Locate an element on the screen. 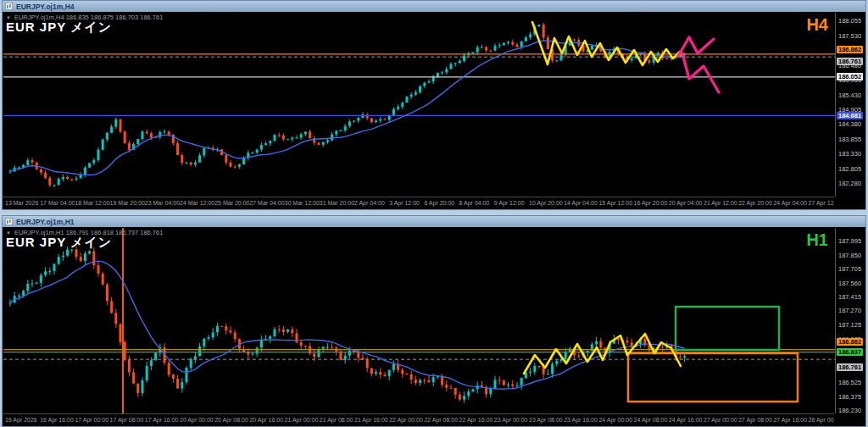  time-tick: 18 Mar 12:00 is located at coordinates (92, 203).